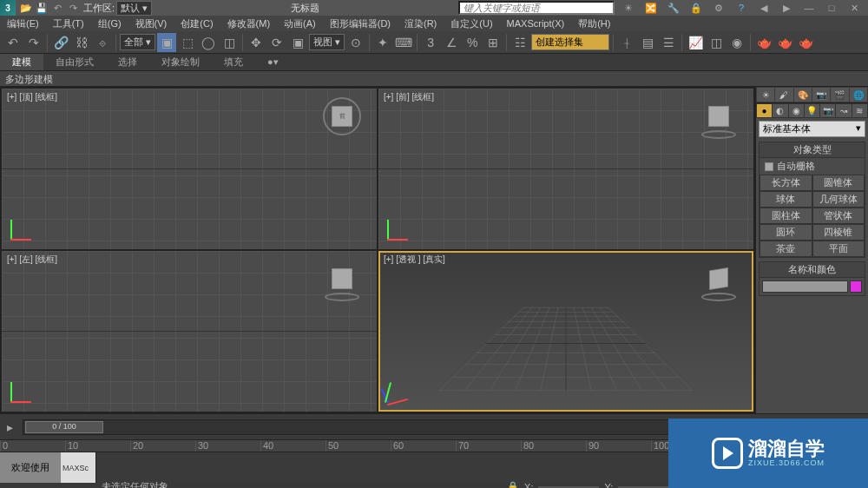 The image size is (868, 488). Describe the element at coordinates (812, 167) in the screenshot. I see `autogrid-checkbox: 自动栅格` at that location.